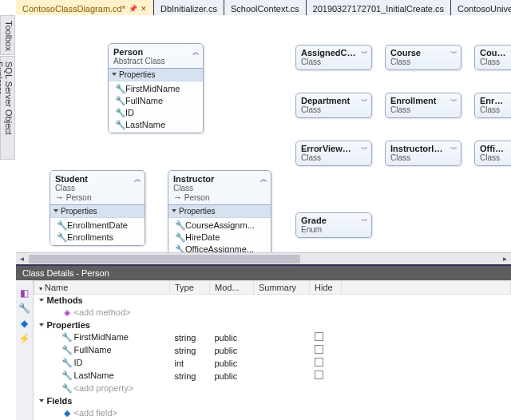  I want to click on toolbar-field-icon: ◆, so click(24, 323).